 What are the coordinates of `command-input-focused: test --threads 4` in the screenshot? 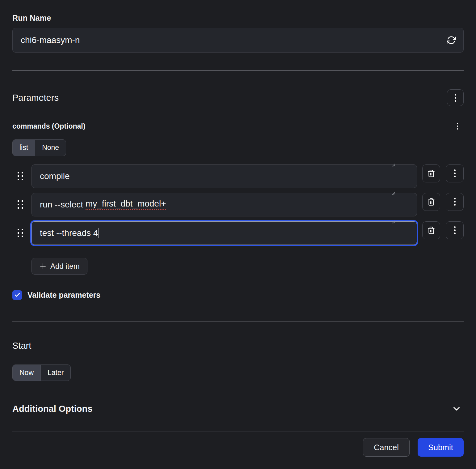 It's located at (224, 233).